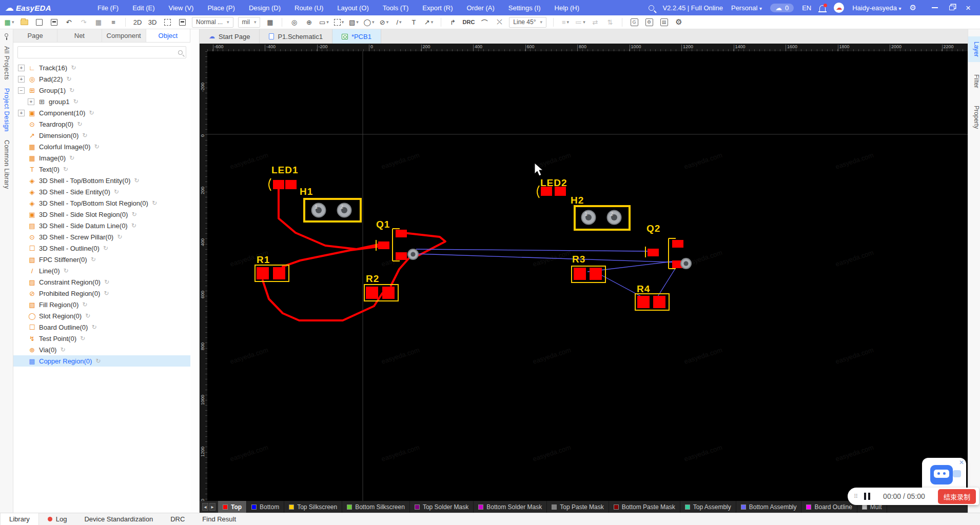  Describe the element at coordinates (974, 81) in the screenshot. I see `right-rail-tab-filter: Filter` at that location.